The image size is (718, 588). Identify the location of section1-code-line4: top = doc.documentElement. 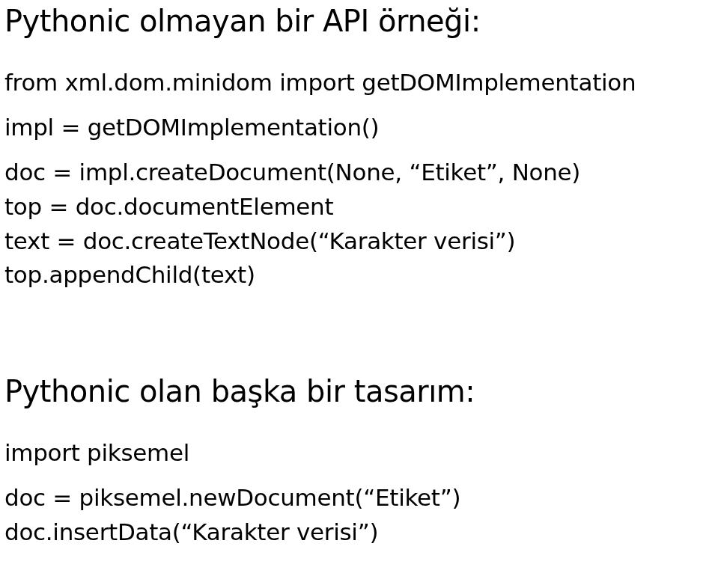
(359, 207).